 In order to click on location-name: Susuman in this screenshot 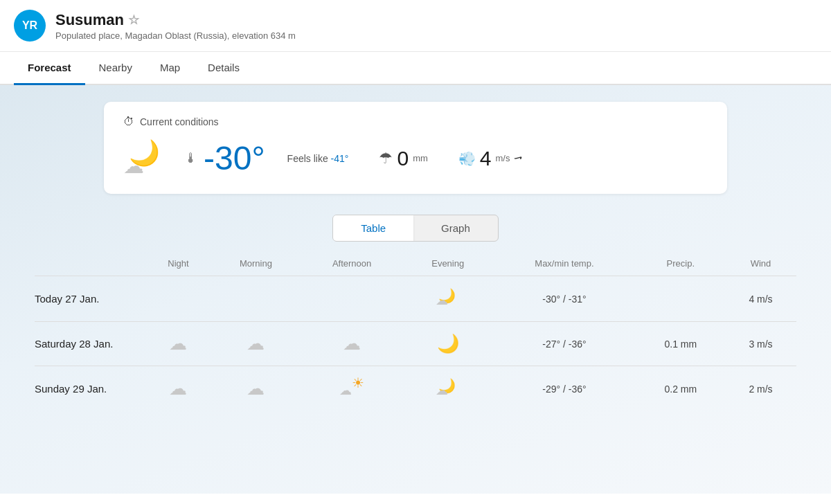, I will do `click(90, 20)`.